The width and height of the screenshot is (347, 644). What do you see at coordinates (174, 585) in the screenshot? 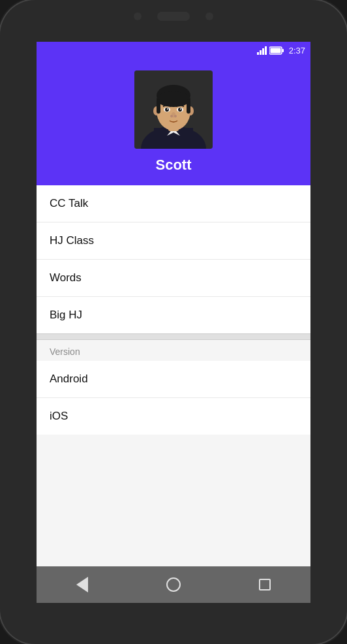
I see `home-icon` at bounding box center [174, 585].